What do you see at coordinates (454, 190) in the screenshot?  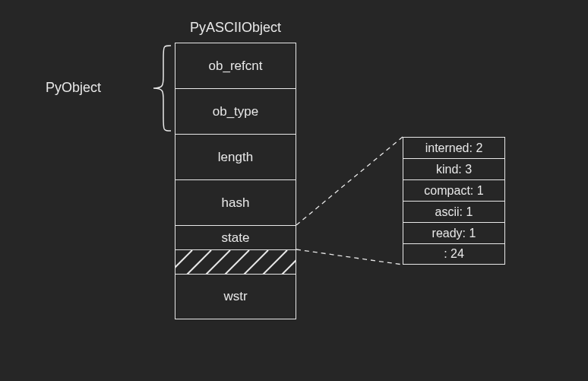 I see `state-compact: compact: 1` at bounding box center [454, 190].